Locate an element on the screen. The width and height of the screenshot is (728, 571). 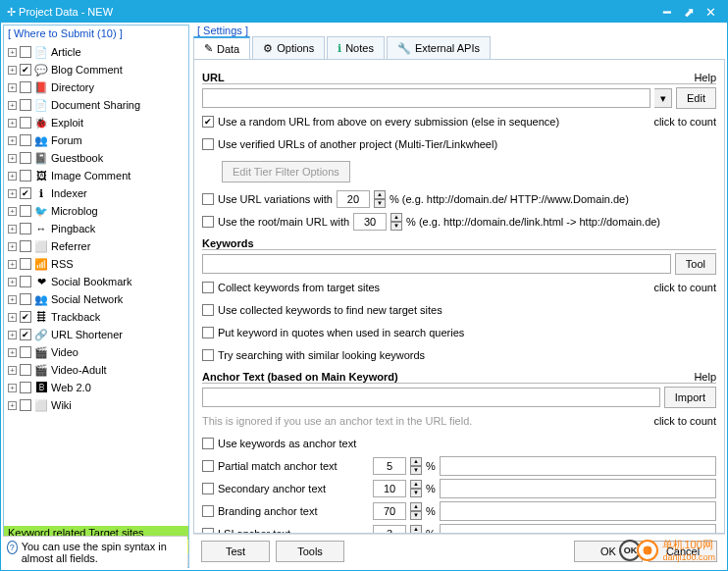
anchor-import-button: Import is located at coordinates (691, 397).